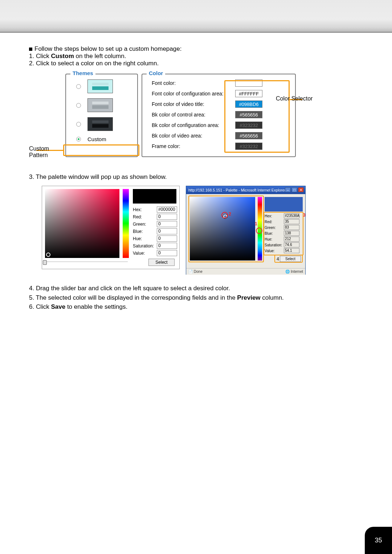  What do you see at coordinates (195, 271) in the screenshot?
I see `status-done: 📄 Done` at bounding box center [195, 271].